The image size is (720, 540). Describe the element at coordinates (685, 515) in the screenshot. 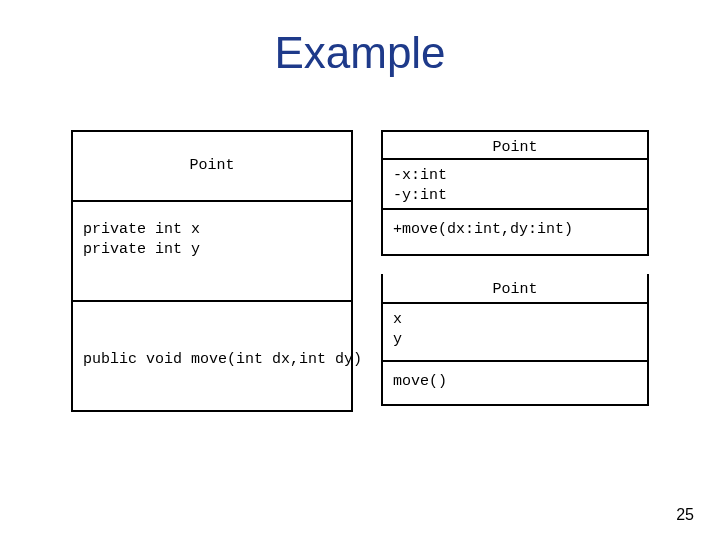

I see `page-number: 25` at that location.